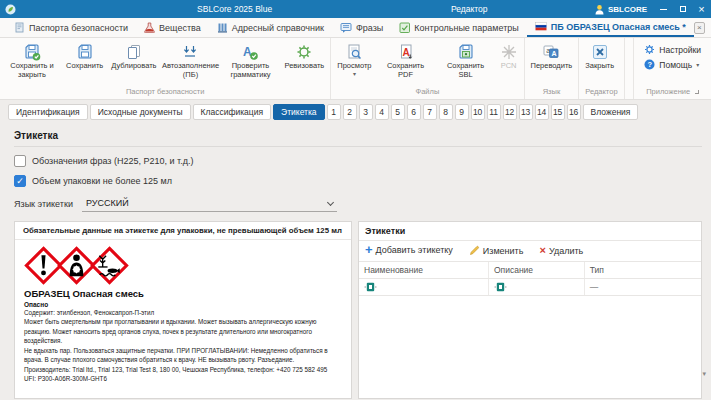  Describe the element at coordinates (406, 52) in the screenshot. I see `save-pdf-icon: A` at that location.